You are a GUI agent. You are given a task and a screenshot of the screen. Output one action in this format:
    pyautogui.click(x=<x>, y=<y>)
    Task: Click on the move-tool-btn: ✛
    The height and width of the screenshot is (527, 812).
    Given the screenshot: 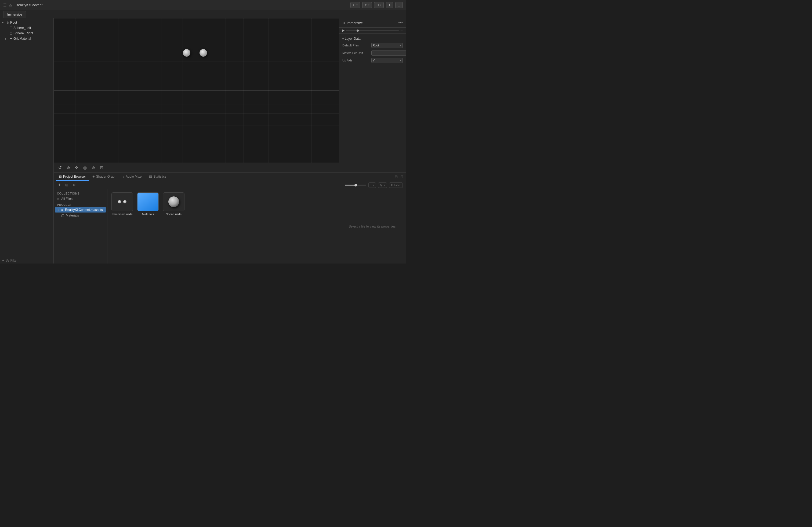 What is the action you would take?
    pyautogui.click(x=77, y=168)
    